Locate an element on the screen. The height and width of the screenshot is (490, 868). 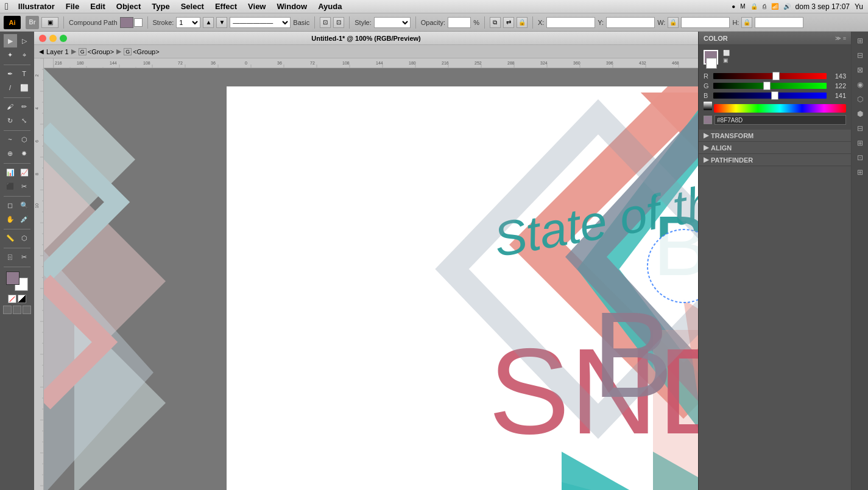
free-transform-tool: ⬡ is located at coordinates (24, 139).